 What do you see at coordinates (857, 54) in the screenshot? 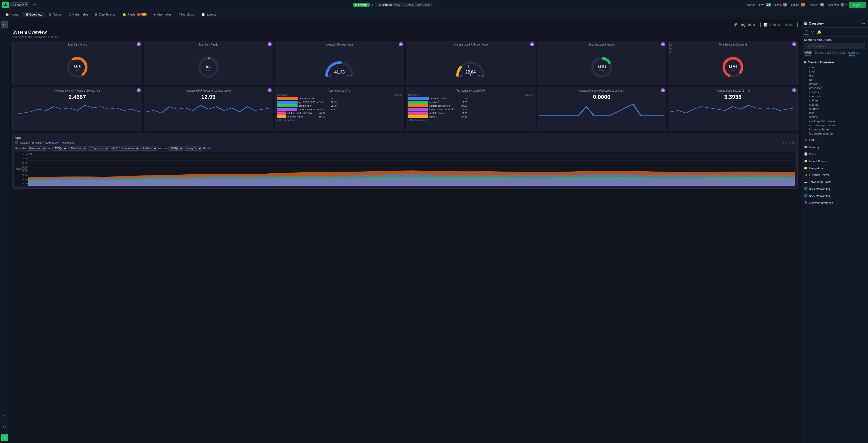
I see `add-more-charts-link: Add more charts` at bounding box center [857, 54].